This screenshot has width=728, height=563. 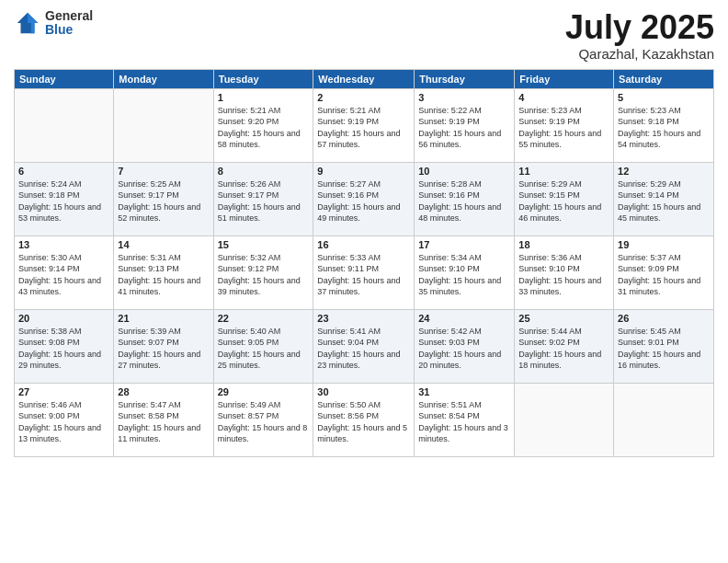 What do you see at coordinates (264, 128) in the screenshot?
I see `day-info: Sunrise: 5:21 AMSunset: 9:20 PMDaylight:…` at bounding box center [264, 128].